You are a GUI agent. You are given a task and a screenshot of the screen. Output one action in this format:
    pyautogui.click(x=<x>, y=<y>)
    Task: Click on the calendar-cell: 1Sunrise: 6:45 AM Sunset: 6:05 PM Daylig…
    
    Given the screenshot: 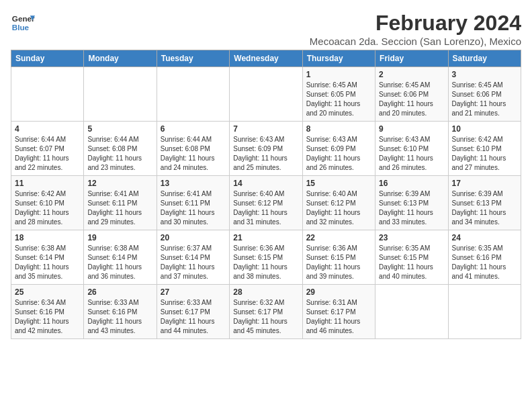 What is the action you would take?
    pyautogui.click(x=339, y=94)
    